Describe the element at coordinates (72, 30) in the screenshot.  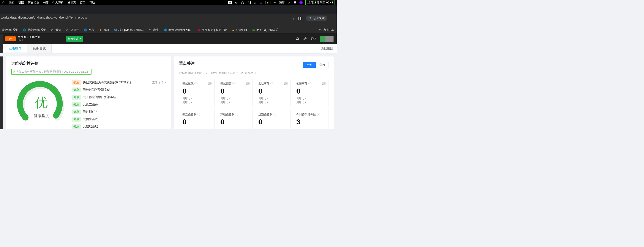
I see `bookmark-aliyun: 🗀阿里云` at that location.